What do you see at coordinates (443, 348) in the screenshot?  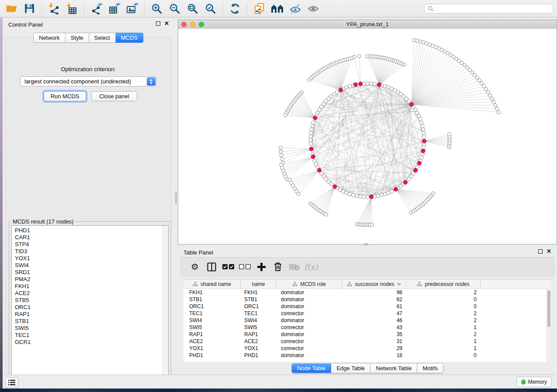 I see `table-cell: 1` at bounding box center [443, 348].